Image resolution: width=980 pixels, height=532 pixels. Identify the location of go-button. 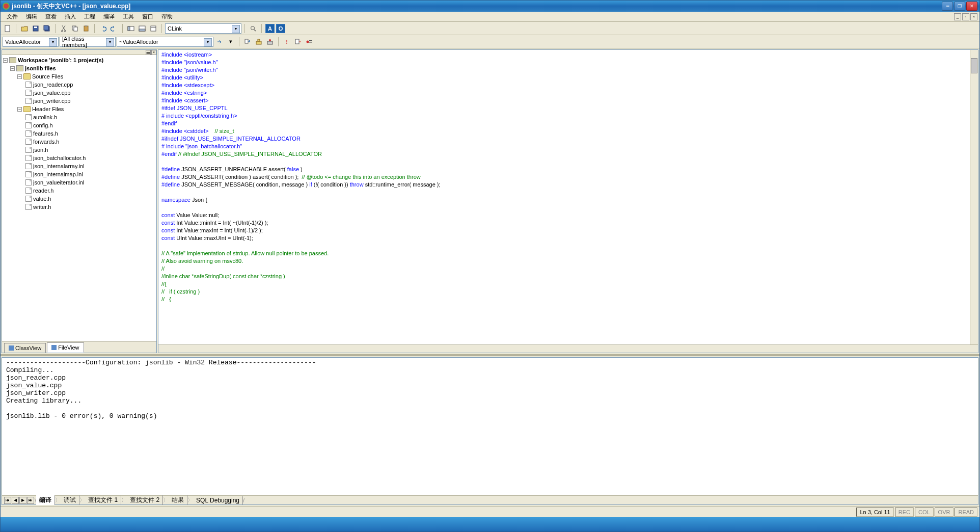
(298, 42).